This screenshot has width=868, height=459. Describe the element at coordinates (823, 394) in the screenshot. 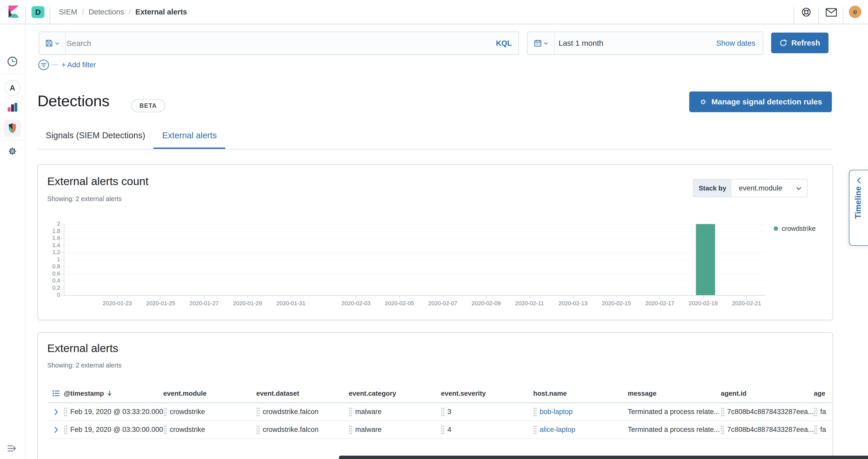

I see `column-header-agent-type: age` at that location.